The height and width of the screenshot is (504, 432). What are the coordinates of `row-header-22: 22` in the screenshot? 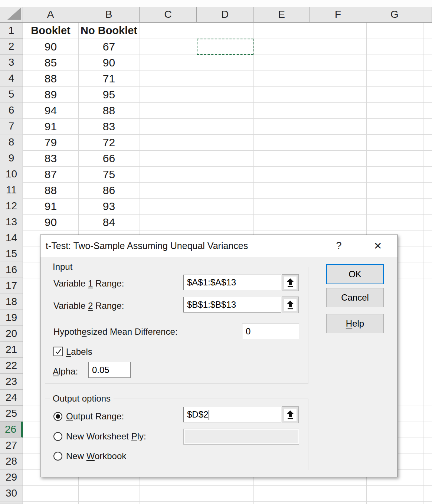 It's located at (12, 366).